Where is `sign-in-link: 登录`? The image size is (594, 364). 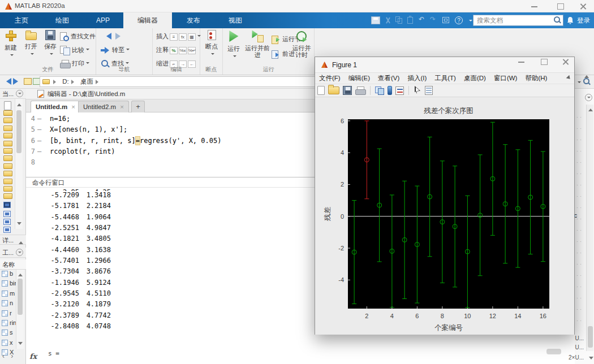
sign-in-link: 登录 is located at coordinates (584, 20).